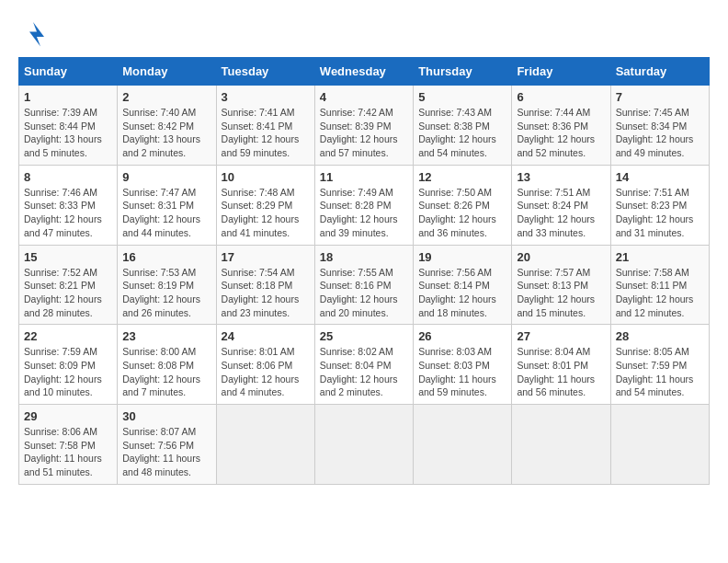  I want to click on day-number: 24, so click(266, 337).